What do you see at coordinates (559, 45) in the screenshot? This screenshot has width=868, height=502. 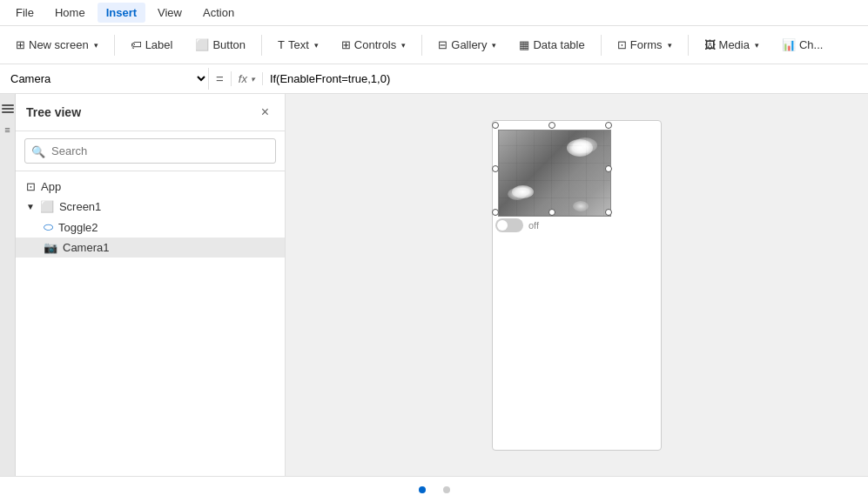 I see `data-table-btn-label: Data table` at bounding box center [559, 45].